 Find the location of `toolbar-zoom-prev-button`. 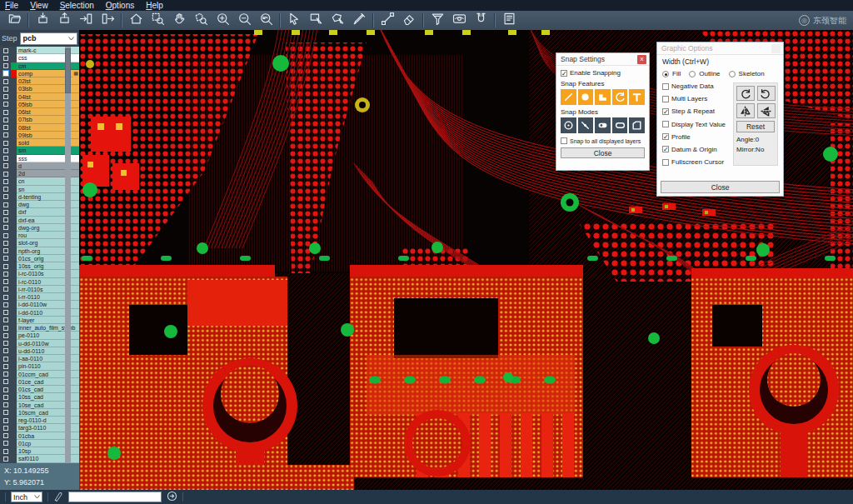

toolbar-zoom-prev-button is located at coordinates (266, 20).